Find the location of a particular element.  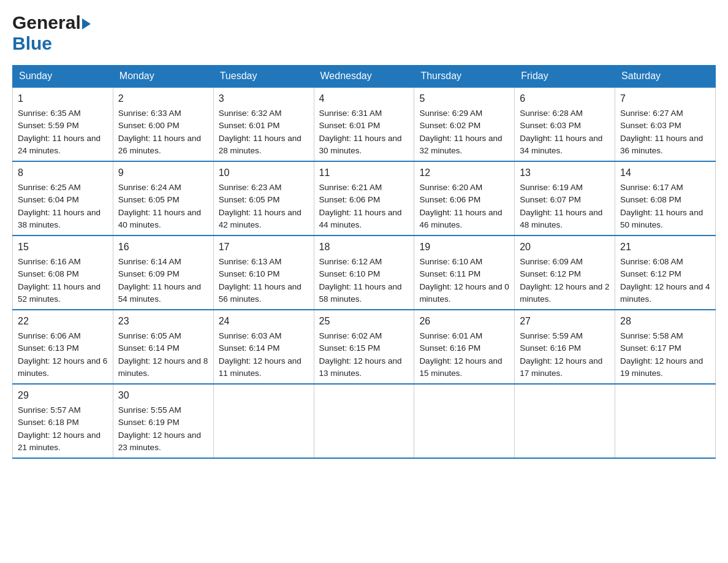

sunset-text: Sunset: 6:17 PM is located at coordinates (665, 348).